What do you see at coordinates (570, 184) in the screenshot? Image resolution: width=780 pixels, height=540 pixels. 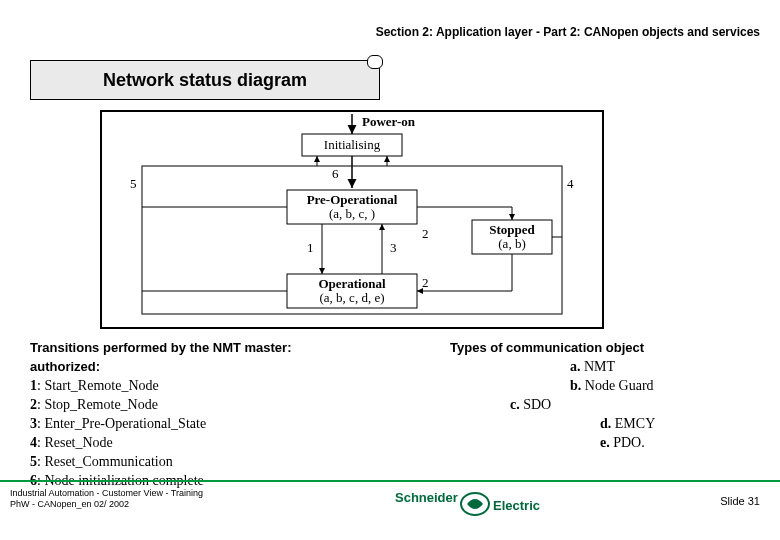 I see `edge-4: 4` at bounding box center [570, 184].